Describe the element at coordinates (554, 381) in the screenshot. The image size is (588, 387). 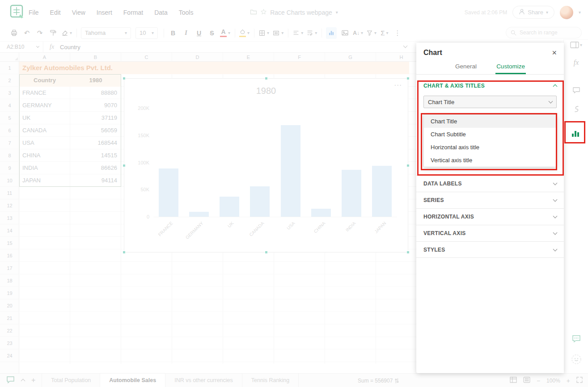
I see `zoom-level: 100%` at that location.